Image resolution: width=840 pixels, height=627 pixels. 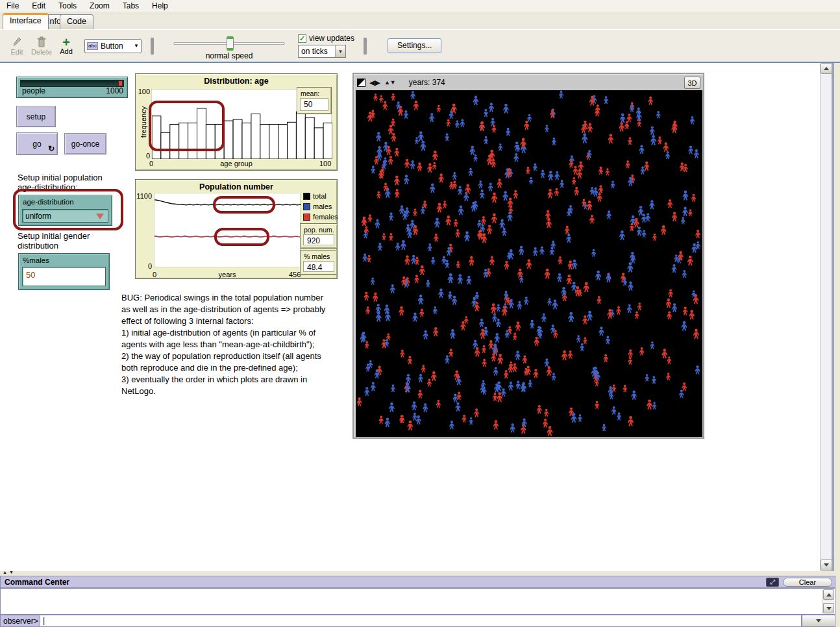 What do you see at coordinates (66, 241) in the screenshot?
I see `note-gender-distribution: Setup initial gender distribution` at bounding box center [66, 241].